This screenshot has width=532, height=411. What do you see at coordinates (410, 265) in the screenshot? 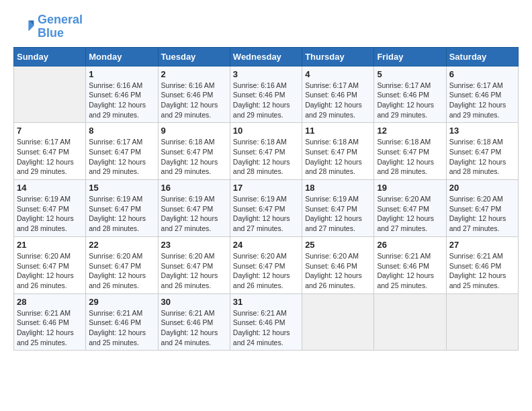
I see `calendar-cell: 26 Sunrise: 6:21 AM Sunset: 6:46 PM Dayl…` at bounding box center [410, 265].